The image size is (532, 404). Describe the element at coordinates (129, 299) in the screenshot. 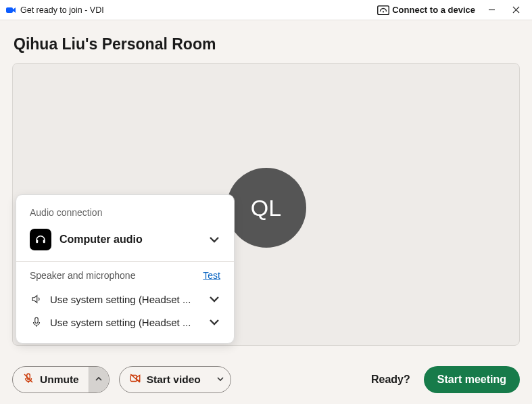

I see `speaker-device-label: Use system setting (Headset ...` at that location.